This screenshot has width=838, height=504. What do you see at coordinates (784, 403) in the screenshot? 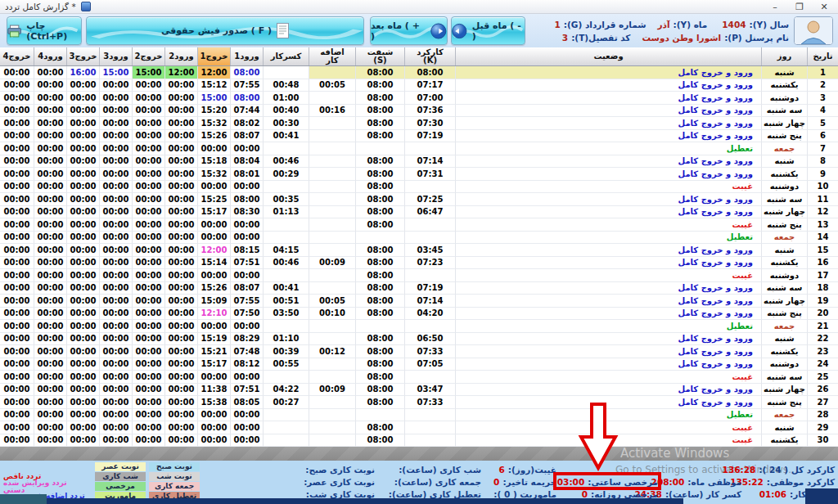
I see `day-cell: پنج شنبه` at bounding box center [784, 403].